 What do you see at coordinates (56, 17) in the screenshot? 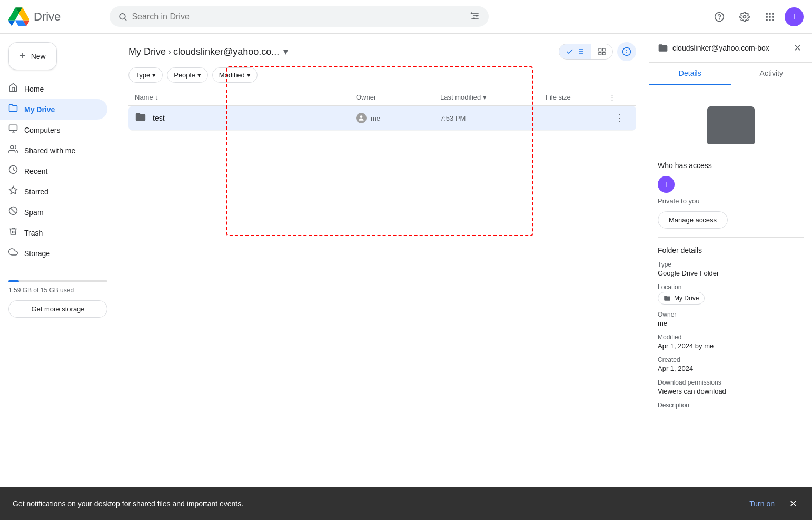
I see `logo-area: Drive` at bounding box center [56, 17].